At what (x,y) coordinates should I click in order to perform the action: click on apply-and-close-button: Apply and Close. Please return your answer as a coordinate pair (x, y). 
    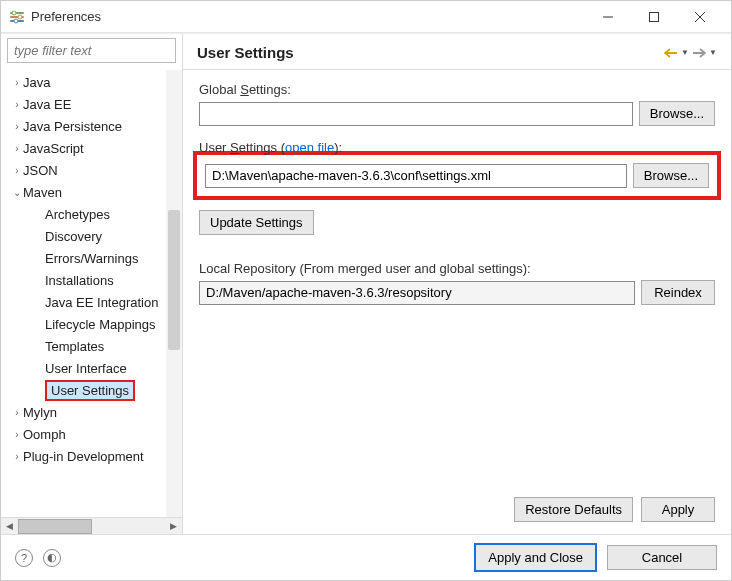
    Looking at the image, I should click on (536, 558).